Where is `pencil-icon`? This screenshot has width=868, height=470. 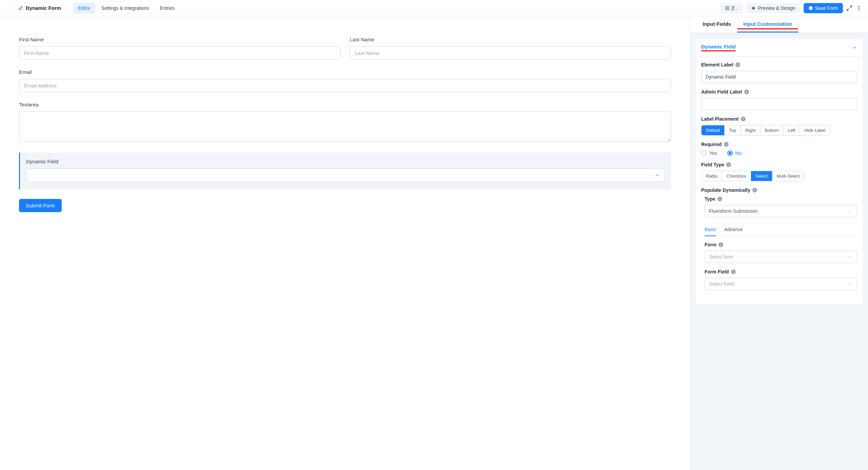
pencil-icon is located at coordinates (21, 8).